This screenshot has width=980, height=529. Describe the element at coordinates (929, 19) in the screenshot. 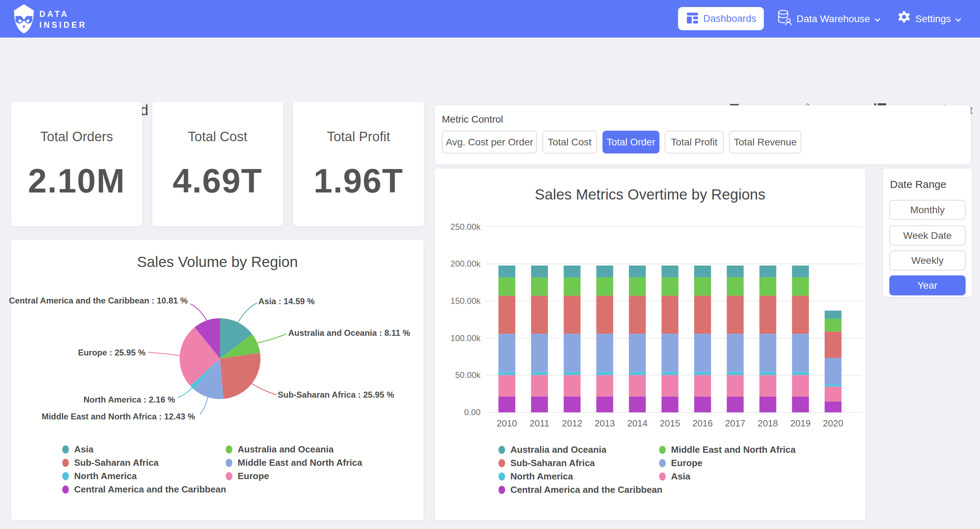

I see `nav-settings: Settings` at that location.